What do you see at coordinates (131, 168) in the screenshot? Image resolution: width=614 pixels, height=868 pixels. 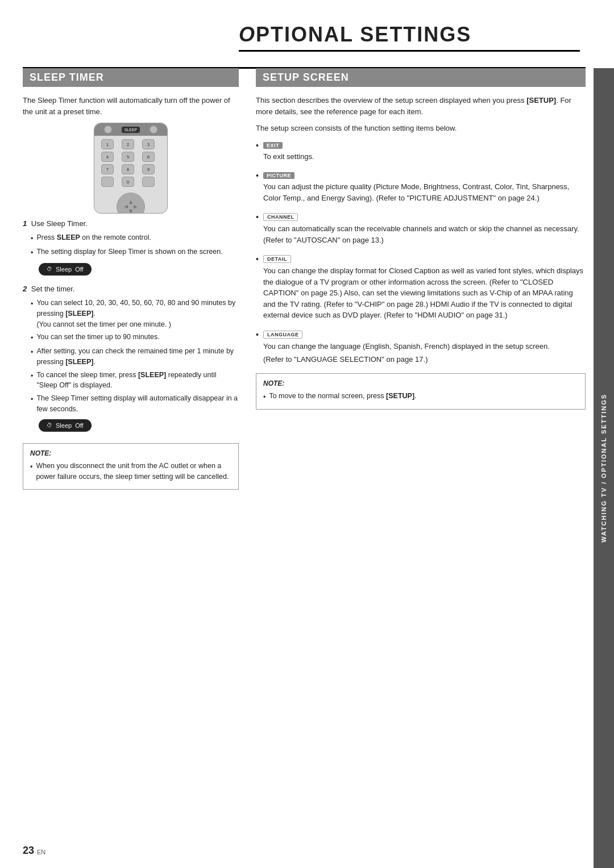 I see `remote-control-image: SLEEP 1 2 3 4 5 6 7 8 9 0` at bounding box center [131, 168].